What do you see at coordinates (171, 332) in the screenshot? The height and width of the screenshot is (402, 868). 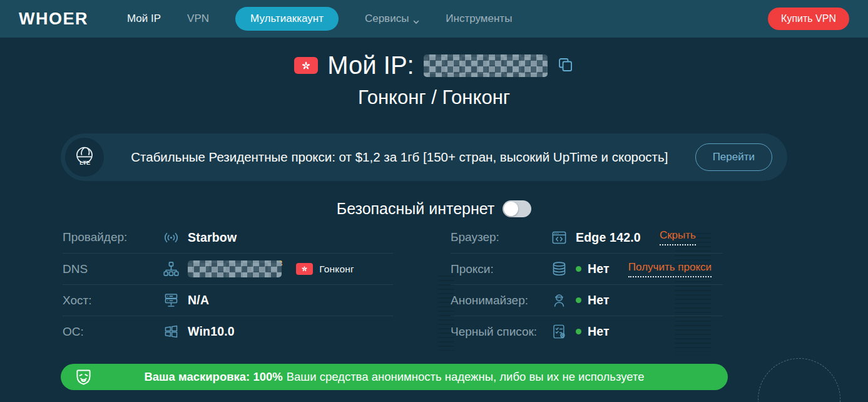 I see `windows-icon` at bounding box center [171, 332].